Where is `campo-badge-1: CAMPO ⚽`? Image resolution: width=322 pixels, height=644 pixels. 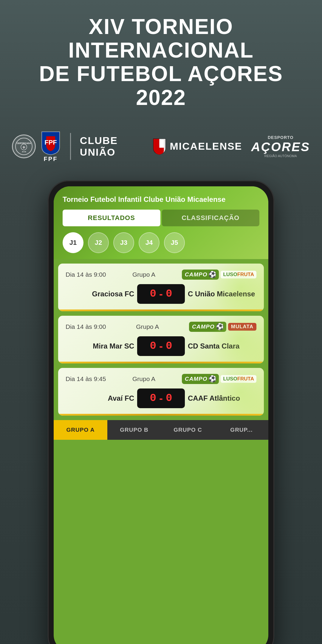 campo-badge-1: CAMPO ⚽ is located at coordinates (200, 275).